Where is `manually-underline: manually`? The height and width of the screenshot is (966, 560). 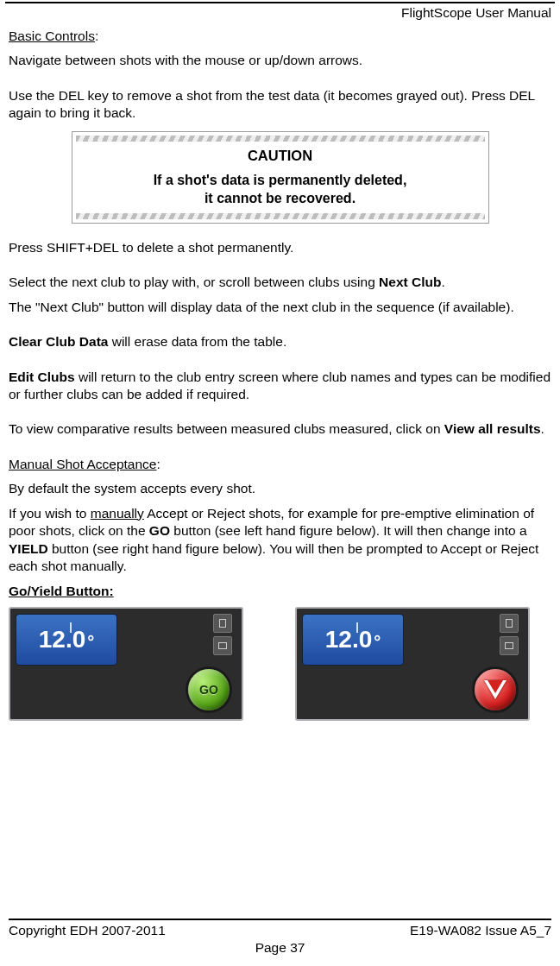
manually-underline: manually is located at coordinates (117, 513).